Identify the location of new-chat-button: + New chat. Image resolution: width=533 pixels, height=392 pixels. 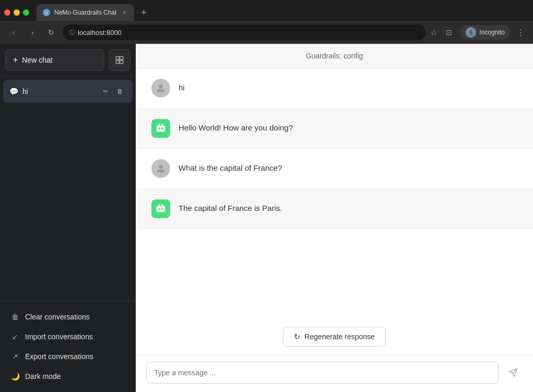
(55, 60).